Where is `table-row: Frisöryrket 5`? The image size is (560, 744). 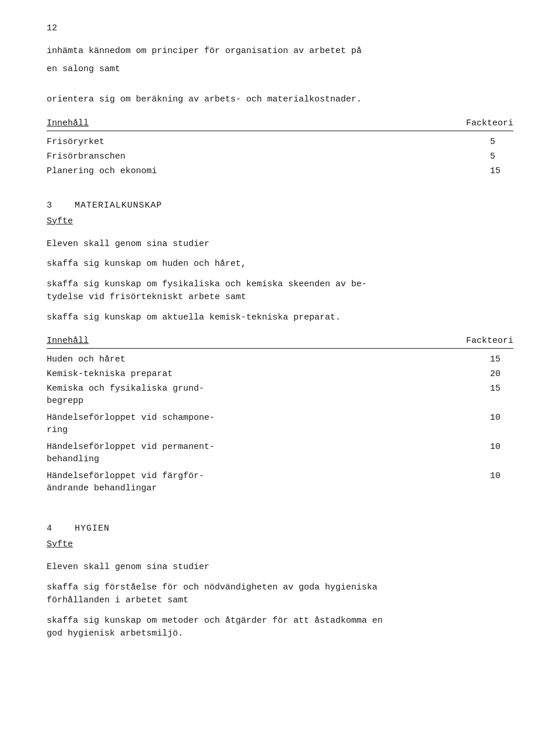
table-row: Frisöryrket 5 is located at coordinates (280, 142).